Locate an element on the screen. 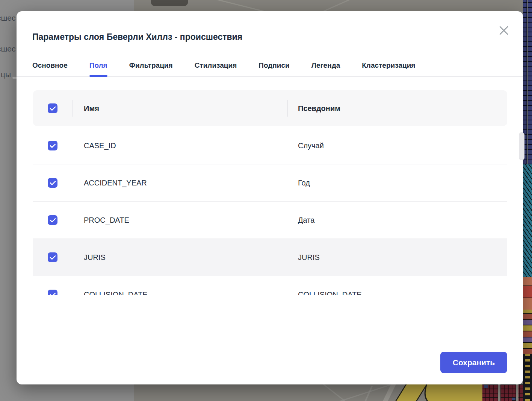 The image size is (532, 401). field-name: JURIS is located at coordinates (95, 257).